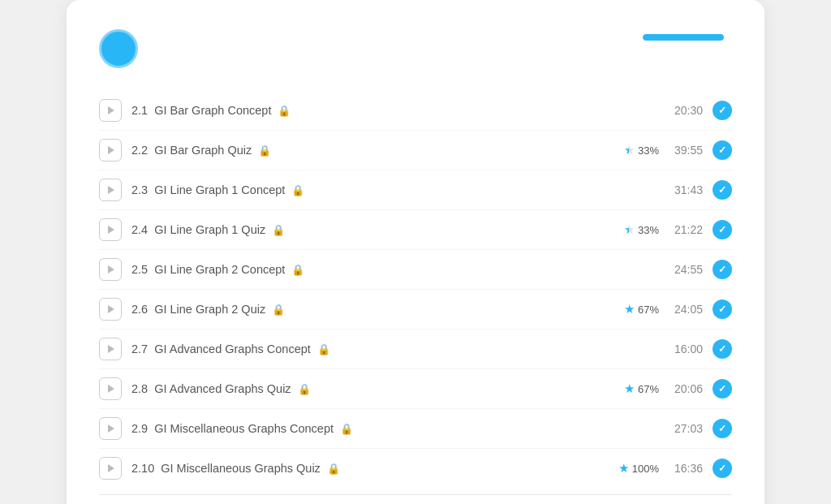 This screenshot has height=504, width=831. Describe the element at coordinates (416, 310) in the screenshot. I see `lesson-row: 2.6 GI Line Graph 2 Quiz 🔒 ★67% 24:05 ✓` at that location.